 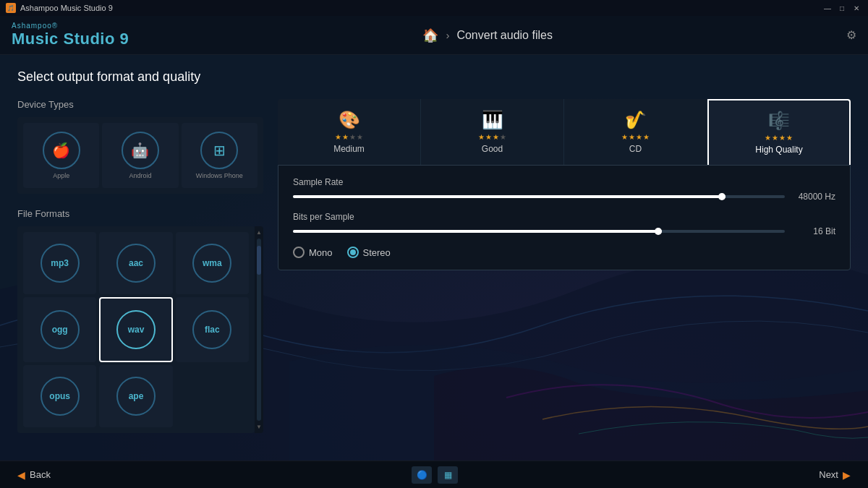 What do you see at coordinates (564, 217) in the screenshot?
I see `bits-per-sample-label: Bits per Sample` at bounding box center [564, 217].